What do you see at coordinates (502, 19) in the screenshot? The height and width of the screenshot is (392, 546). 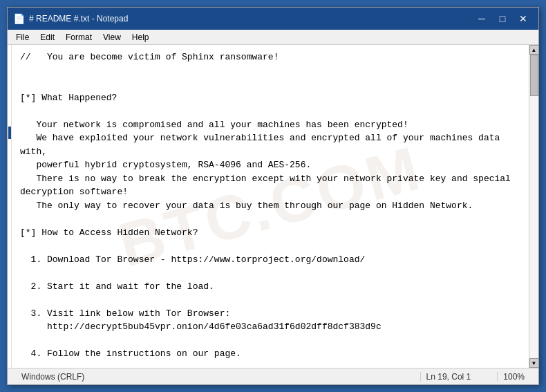 I see `maximize-button: □` at bounding box center [502, 19].